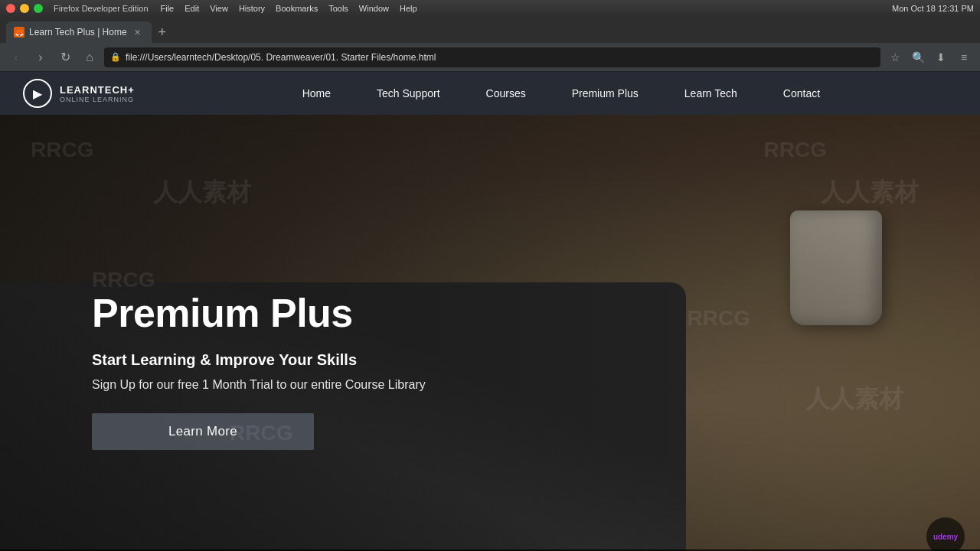 The width and height of the screenshot is (980, 551). What do you see at coordinates (11, 8) in the screenshot?
I see `close-dot` at bounding box center [11, 8].